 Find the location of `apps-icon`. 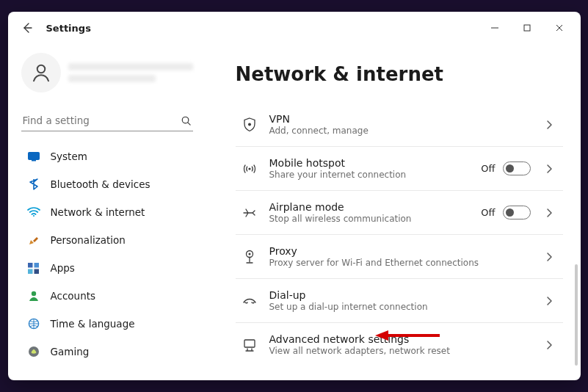

apps-icon is located at coordinates (34, 268).